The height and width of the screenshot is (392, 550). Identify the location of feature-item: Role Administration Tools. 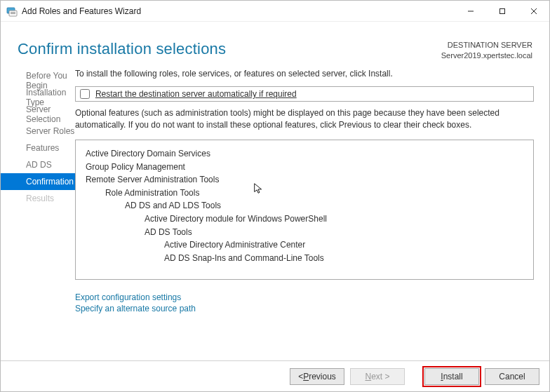
(304, 194).